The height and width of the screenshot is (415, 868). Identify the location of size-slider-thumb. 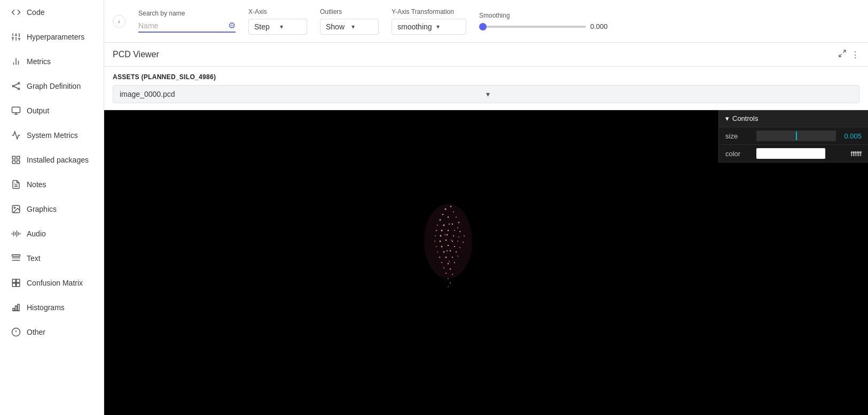
(796, 136).